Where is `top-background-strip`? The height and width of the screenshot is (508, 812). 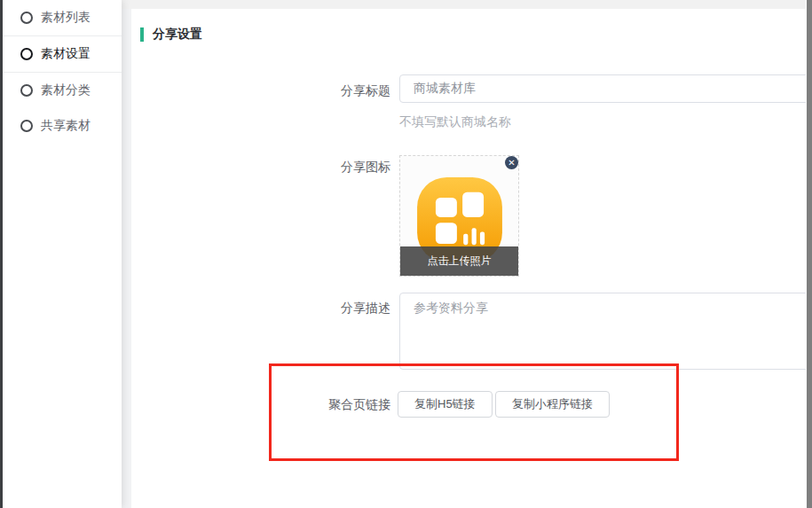
top-background-strip is located at coordinates (467, 4).